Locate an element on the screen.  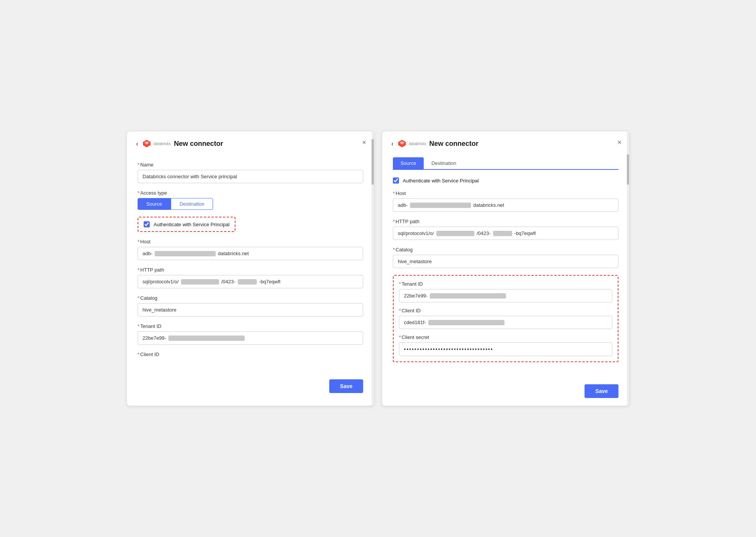
access-type-required-star: * is located at coordinates (139, 193).